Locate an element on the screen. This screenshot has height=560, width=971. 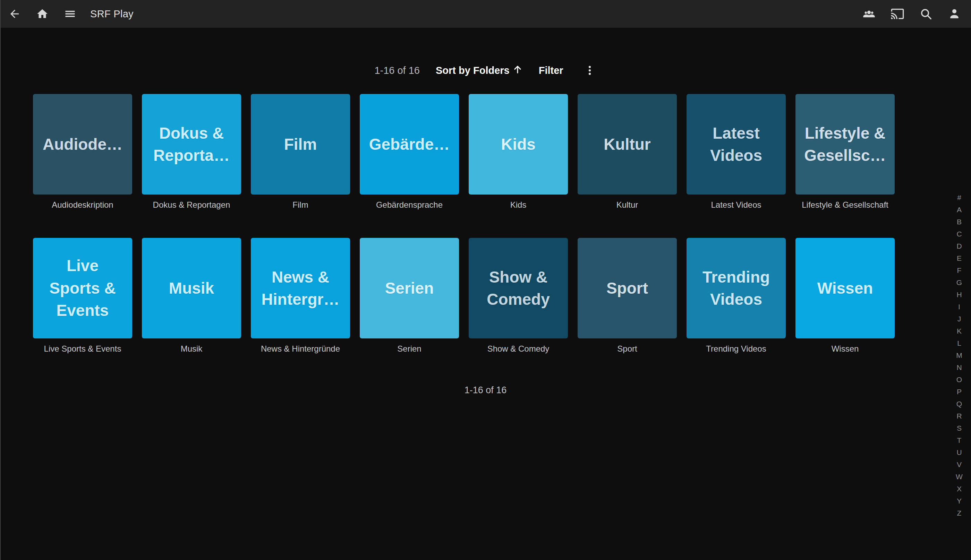
cast-button is located at coordinates (898, 14).